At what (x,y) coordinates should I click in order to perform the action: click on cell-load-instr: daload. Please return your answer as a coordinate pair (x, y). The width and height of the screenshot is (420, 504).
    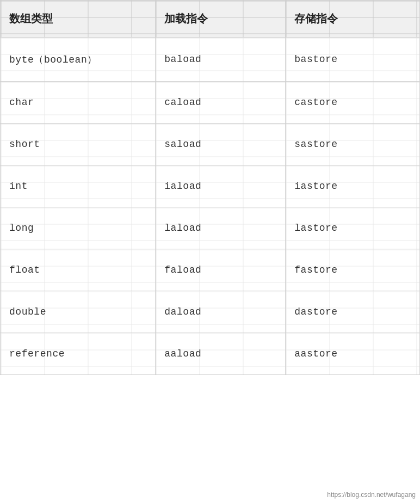
    Looking at the image, I should click on (221, 312).